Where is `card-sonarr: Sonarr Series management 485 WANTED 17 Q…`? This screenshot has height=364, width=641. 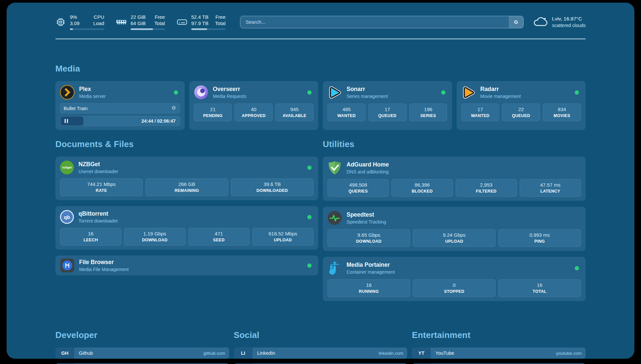 card-sonarr: Sonarr Series management 485 WANTED 17 Q… is located at coordinates (387, 106).